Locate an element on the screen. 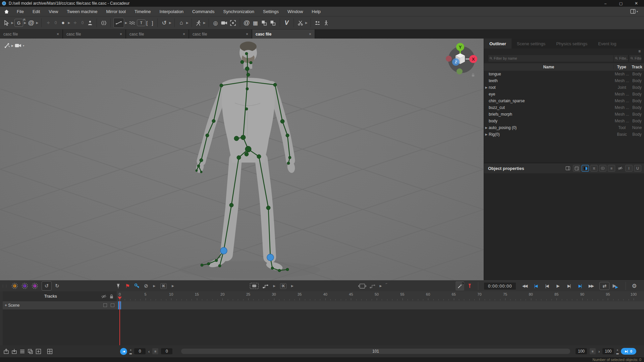 The height and width of the screenshot is (362, 644). jump-start-blue-button: |◀ is located at coordinates (123, 351).